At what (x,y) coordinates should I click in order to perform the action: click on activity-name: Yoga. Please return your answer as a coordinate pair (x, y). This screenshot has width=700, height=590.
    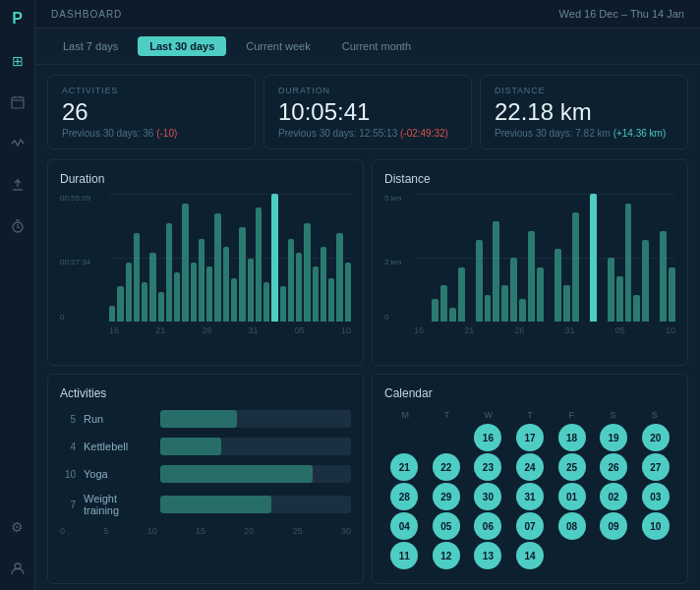
    Looking at the image, I should click on (118, 474).